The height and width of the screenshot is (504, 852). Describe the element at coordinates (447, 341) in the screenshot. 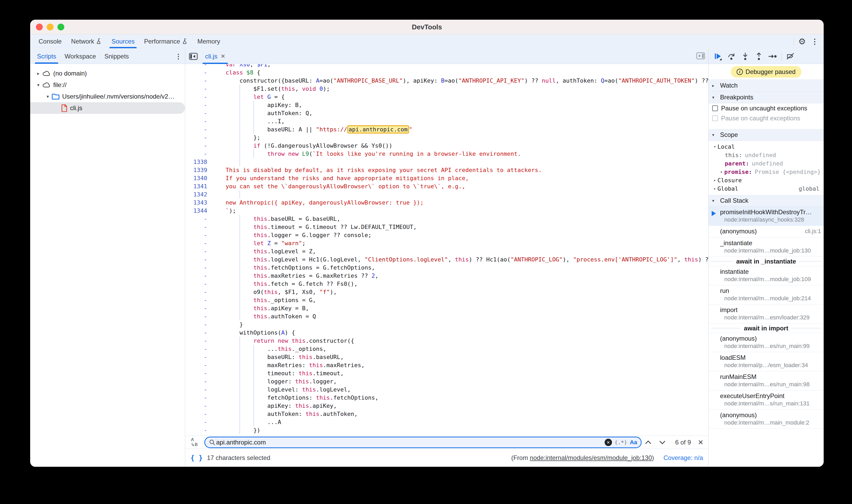

I see `code-line: -return new this.constructor({` at that location.